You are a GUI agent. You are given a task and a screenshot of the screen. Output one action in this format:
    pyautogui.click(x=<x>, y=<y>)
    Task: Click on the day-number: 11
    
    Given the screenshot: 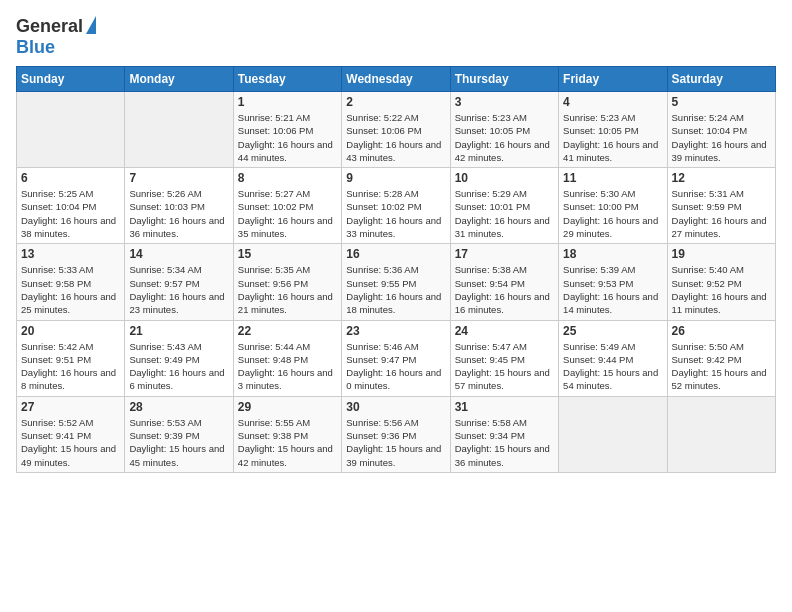 What is the action you would take?
    pyautogui.click(x=612, y=178)
    